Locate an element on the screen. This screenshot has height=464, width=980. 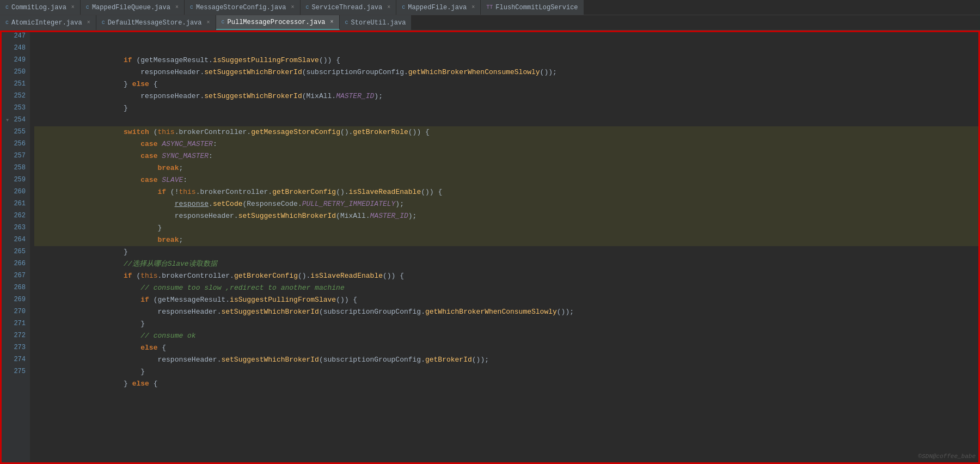
tab-icon-defaultmessage: c is located at coordinates (103, 23).